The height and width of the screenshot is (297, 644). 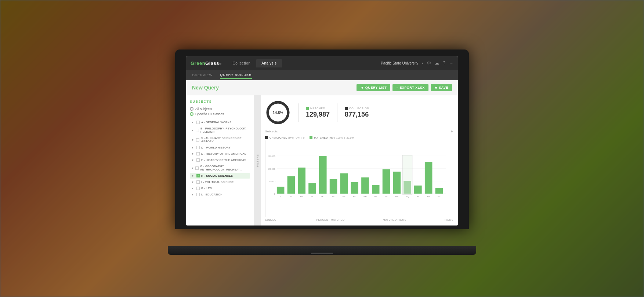 I want to click on legend-matched-box, so click(x=311, y=138).